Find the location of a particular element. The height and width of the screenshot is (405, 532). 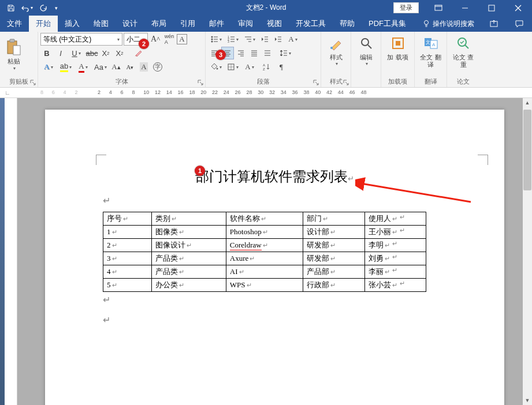

asian-text-icon: A▾ is located at coordinates (250, 67).